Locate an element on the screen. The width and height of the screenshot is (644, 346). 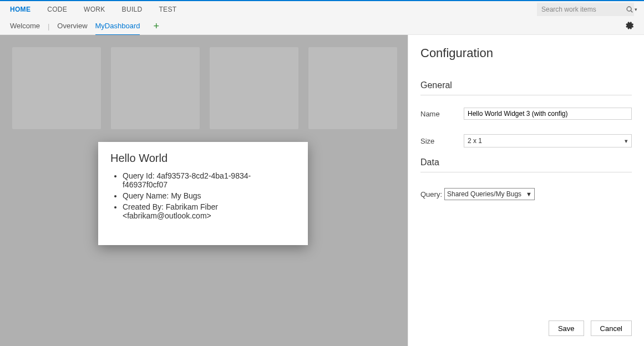
widget-detail-item: Created By: Fabrikam Fiber <fabrikam@out… is located at coordinates (209, 211).